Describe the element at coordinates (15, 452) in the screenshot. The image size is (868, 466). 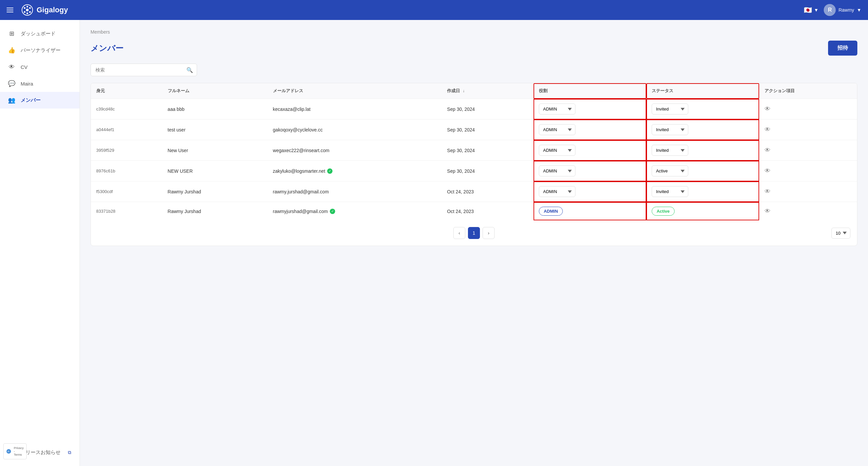
I see `recaptcha-badge: rC Privacy - Terms` at that location.